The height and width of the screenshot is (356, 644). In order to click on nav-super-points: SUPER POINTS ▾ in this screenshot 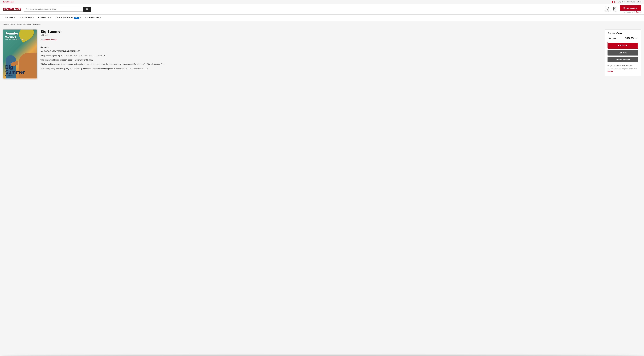, I will do `click(93, 18)`.